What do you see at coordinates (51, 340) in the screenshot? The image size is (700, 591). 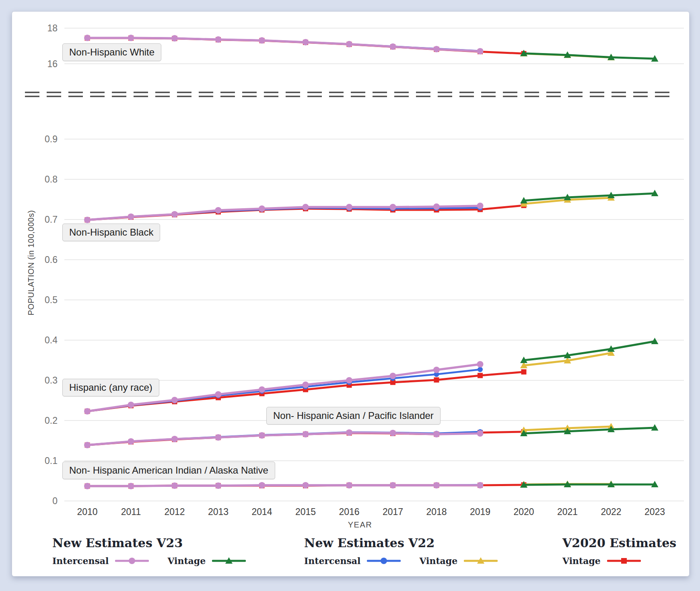 I see `svg-text: 0.4` at bounding box center [51, 340].